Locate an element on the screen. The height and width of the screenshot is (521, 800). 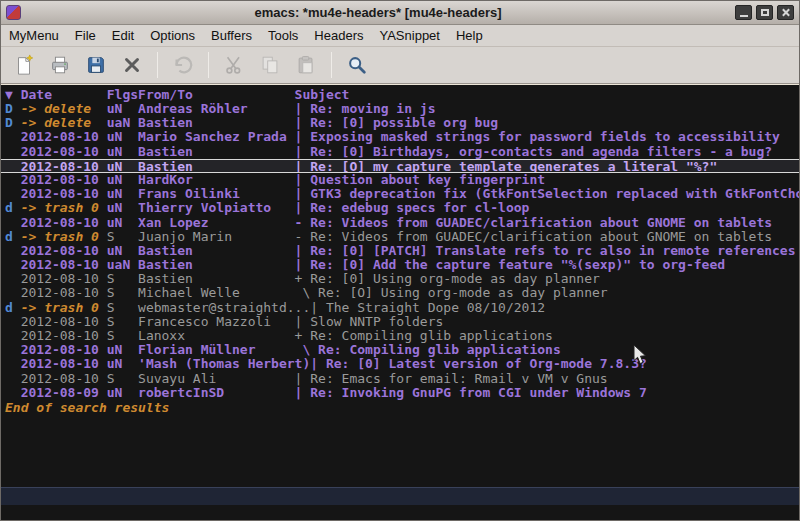
new-file-button is located at coordinates (24, 65).